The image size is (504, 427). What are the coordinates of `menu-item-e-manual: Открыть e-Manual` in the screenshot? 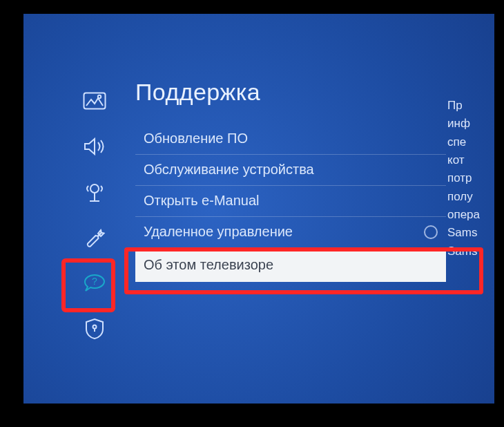 It's located at (291, 202).